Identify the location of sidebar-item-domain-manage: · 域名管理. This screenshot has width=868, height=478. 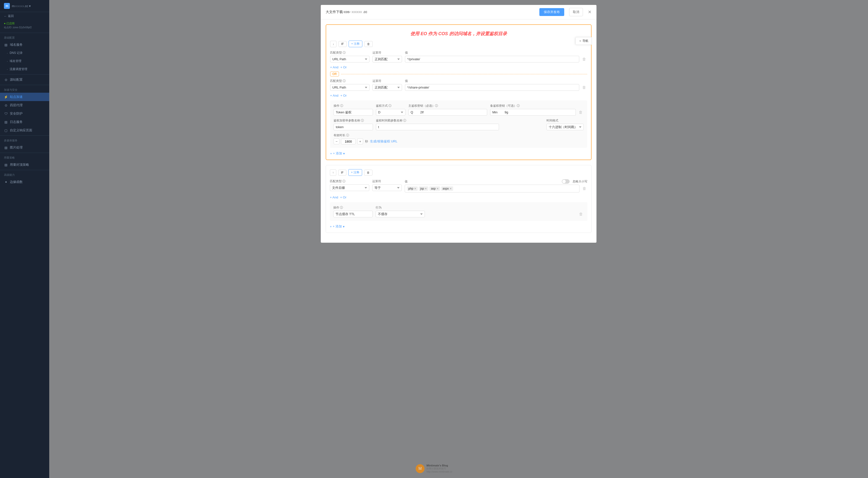
(25, 61).